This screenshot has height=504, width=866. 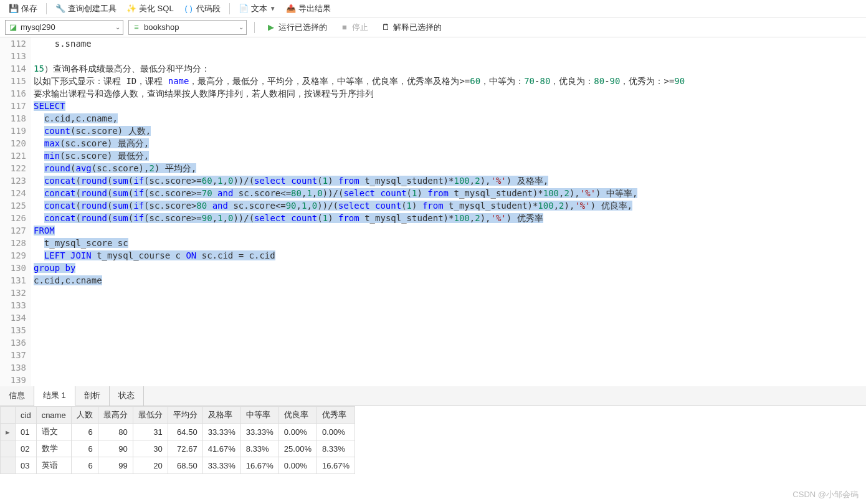 I want to click on save-icon: 💾, so click(x=14, y=9).